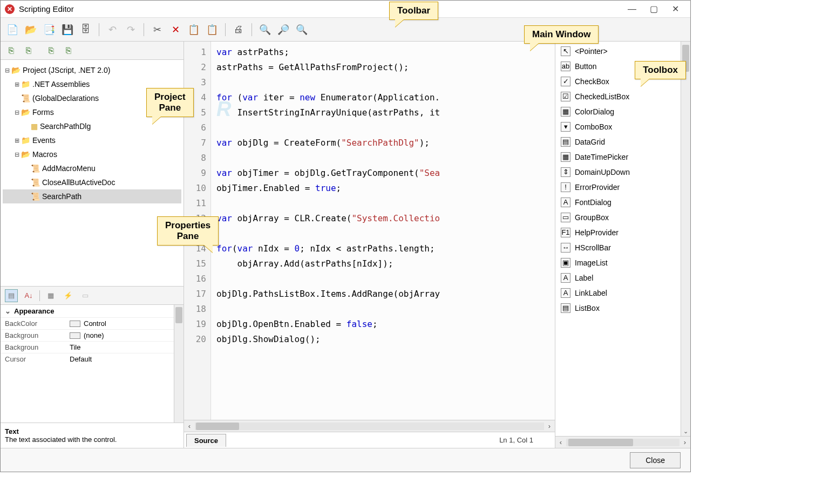  Describe the element at coordinates (179, 364) in the screenshot. I see `property-scrollbar` at that location.